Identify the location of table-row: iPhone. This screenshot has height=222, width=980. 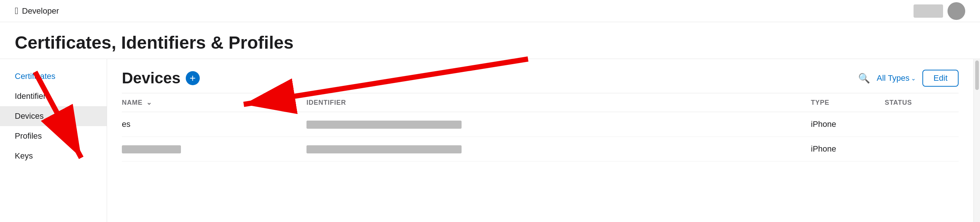
(540, 149).